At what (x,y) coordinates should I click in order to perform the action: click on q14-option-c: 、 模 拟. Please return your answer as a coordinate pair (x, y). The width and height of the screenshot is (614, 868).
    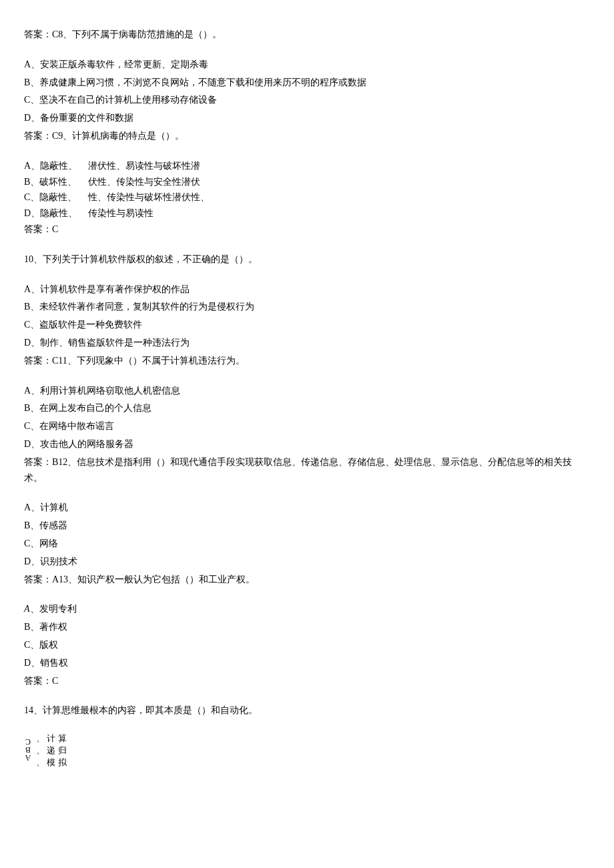
    Looking at the image, I should click on (51, 763).